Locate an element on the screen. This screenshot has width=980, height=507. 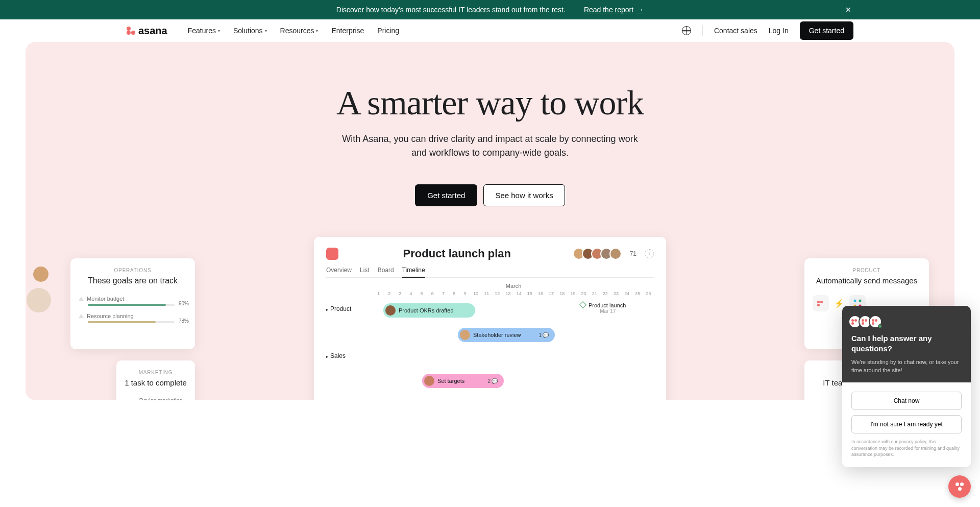
hero-get-started-button: Get started is located at coordinates (446, 195).